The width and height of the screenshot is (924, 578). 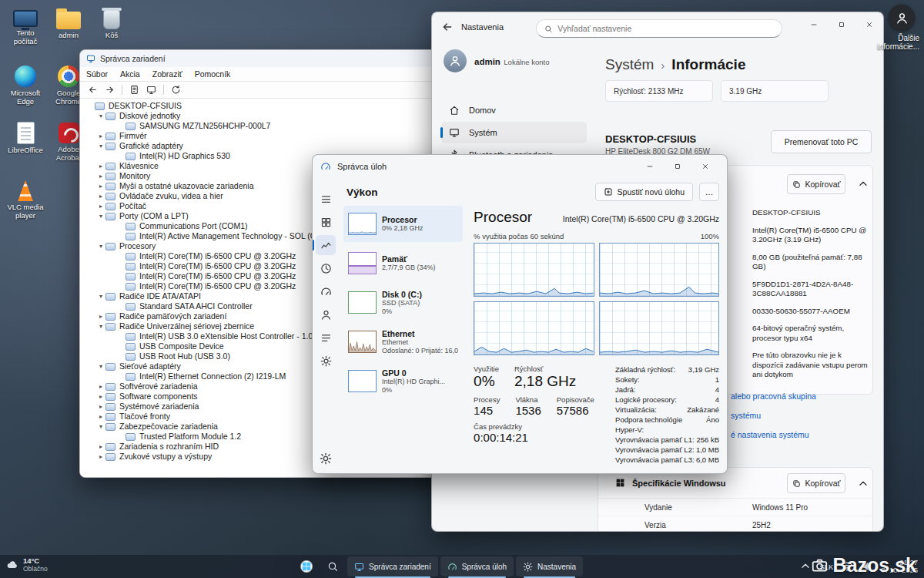 I want to click on tree-item-label: Intel(R) Active Management Technology - …, so click(x=238, y=236).